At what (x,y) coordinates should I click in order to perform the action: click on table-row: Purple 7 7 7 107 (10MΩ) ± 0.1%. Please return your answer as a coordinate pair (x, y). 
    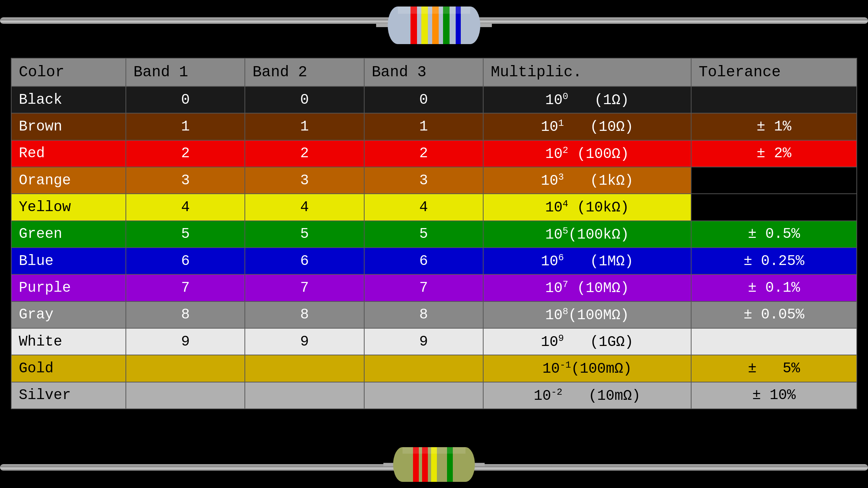
    Looking at the image, I should click on (434, 288).